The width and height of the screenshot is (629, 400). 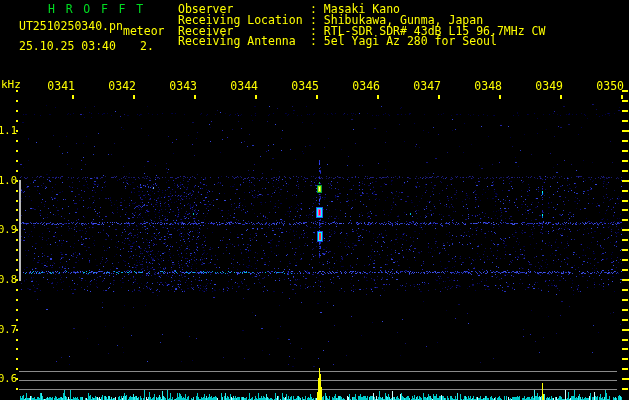 I want to click on x-axis-tick-label: 0348, so click(x=487, y=87).